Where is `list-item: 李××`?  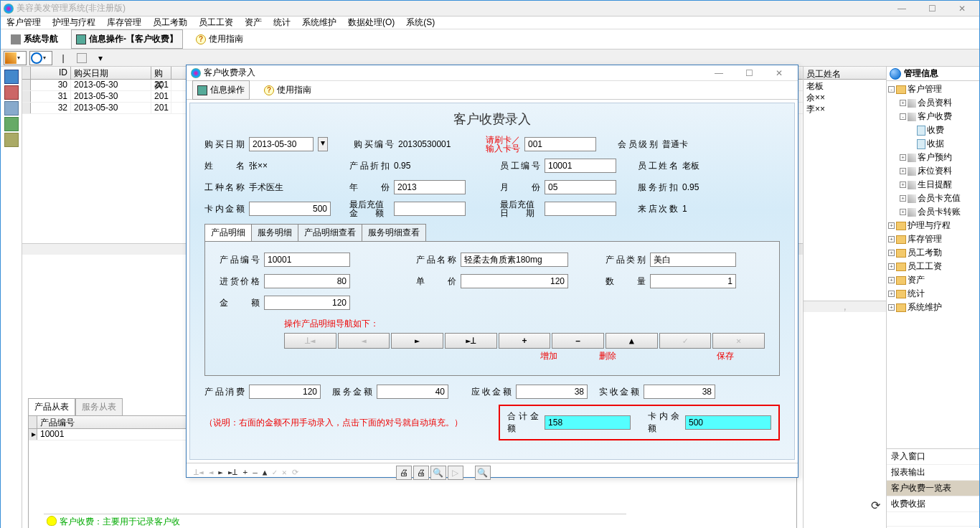 list-item: 李×× is located at coordinates (845, 108).